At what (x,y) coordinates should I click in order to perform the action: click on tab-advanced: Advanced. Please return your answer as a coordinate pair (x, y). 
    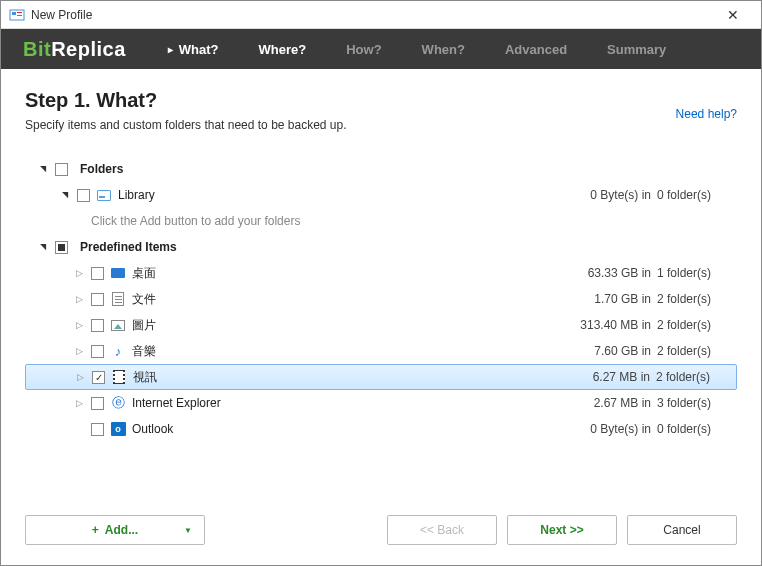
    Looking at the image, I should click on (536, 49).